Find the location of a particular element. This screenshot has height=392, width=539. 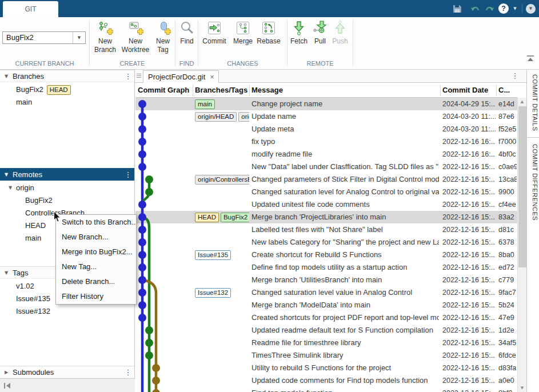

commit-hash: 6fdce is located at coordinates (508, 355).